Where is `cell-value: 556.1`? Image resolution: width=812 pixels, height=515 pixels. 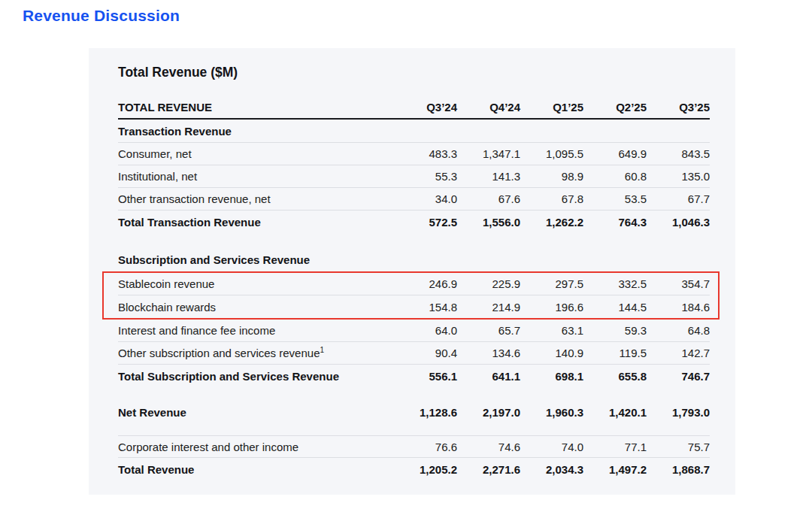 cell-value: 556.1 is located at coordinates (426, 376).